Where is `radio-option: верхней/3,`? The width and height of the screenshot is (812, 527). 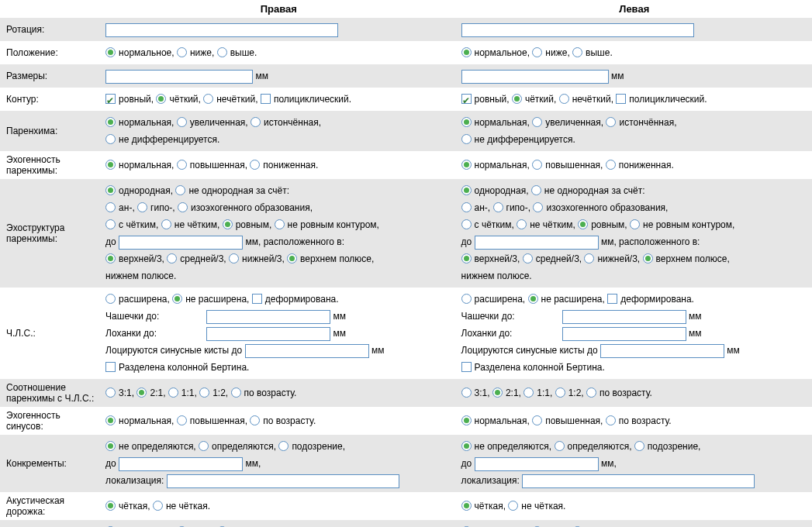 radio-option: верхней/3, is located at coordinates (491, 259).